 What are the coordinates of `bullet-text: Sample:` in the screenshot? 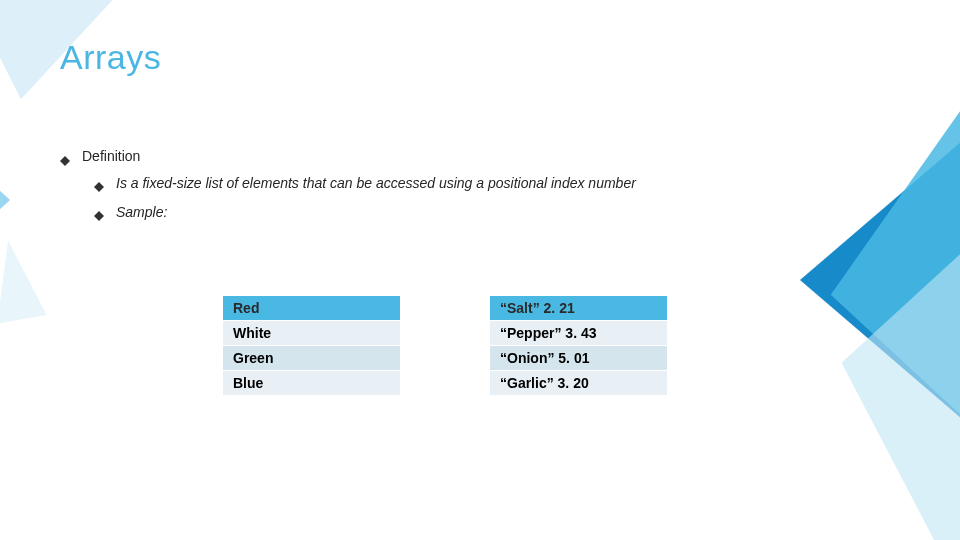 It's located at (142, 212).